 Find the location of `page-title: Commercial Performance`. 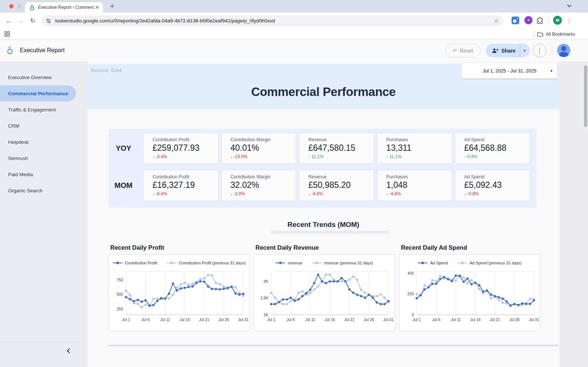

page-title: Commercial Performance is located at coordinates (323, 92).